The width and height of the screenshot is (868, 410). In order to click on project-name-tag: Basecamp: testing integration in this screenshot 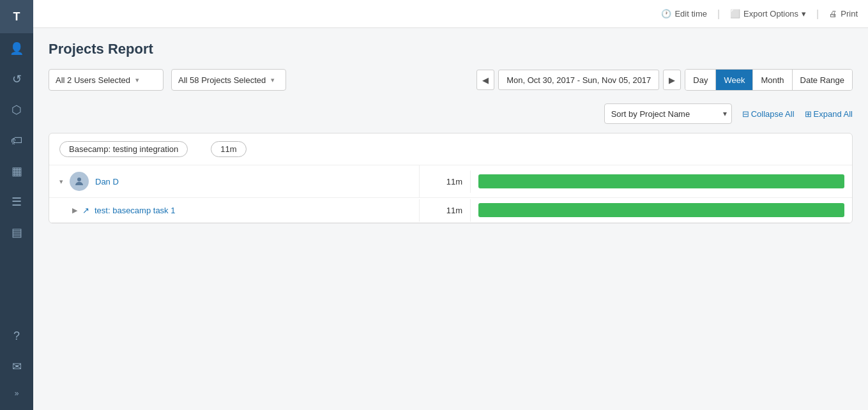, I will do `click(124, 149)`.